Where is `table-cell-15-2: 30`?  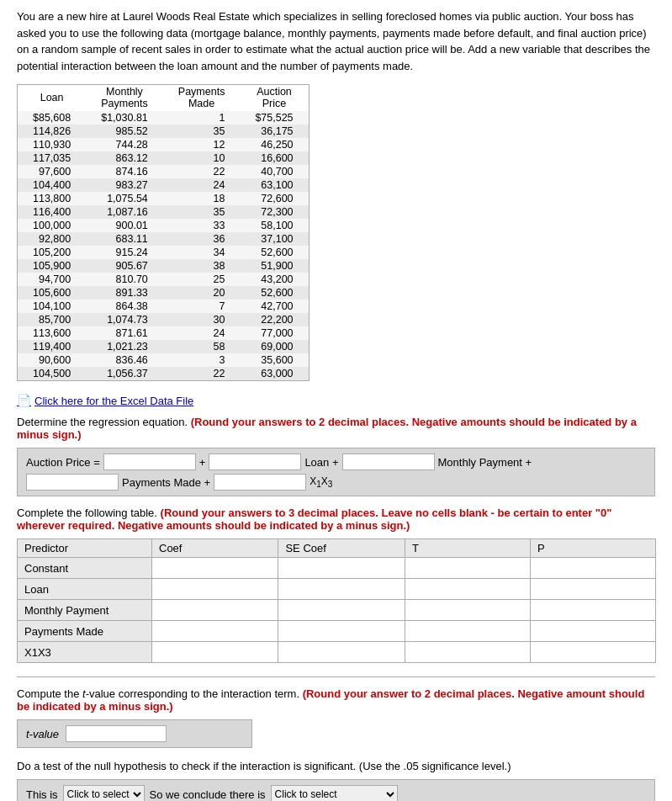 table-cell-15-2: 30 is located at coordinates (202, 320).